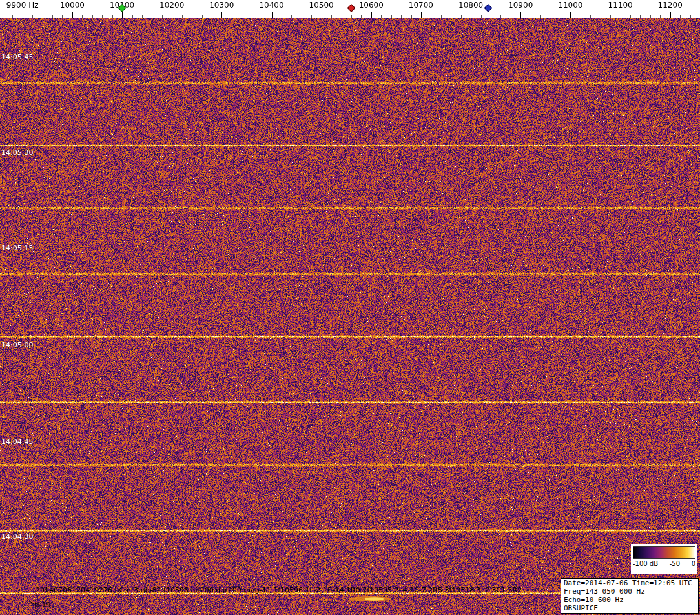 The height and width of the screenshot is (615, 700). What do you see at coordinates (421, 5) in the screenshot?
I see `ruler-frequency-label: 10700` at bounding box center [421, 5].